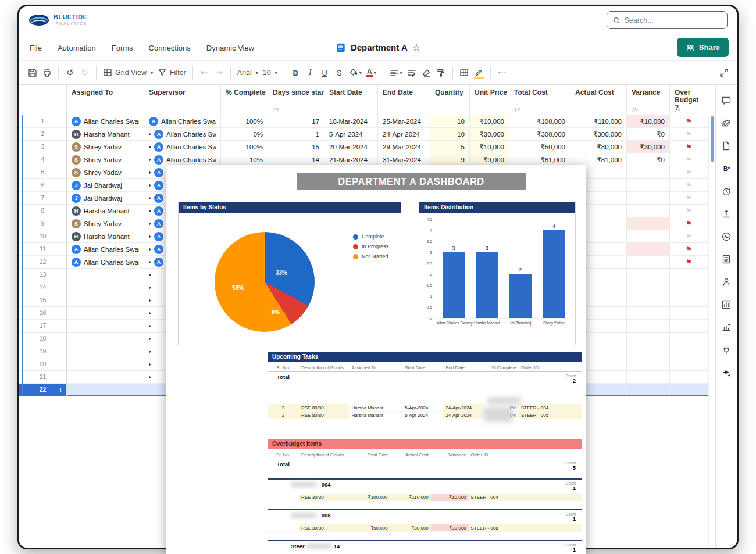  What do you see at coordinates (43, 121) in the screenshot?
I see `row-number: 1` at bounding box center [43, 121].